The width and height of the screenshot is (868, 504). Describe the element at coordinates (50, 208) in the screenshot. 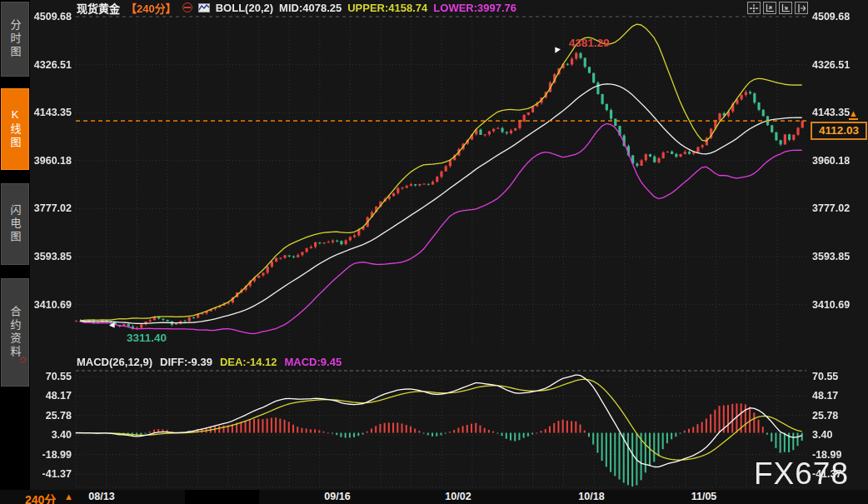

I see `main-axis-label-left: 3777.02` at that location.